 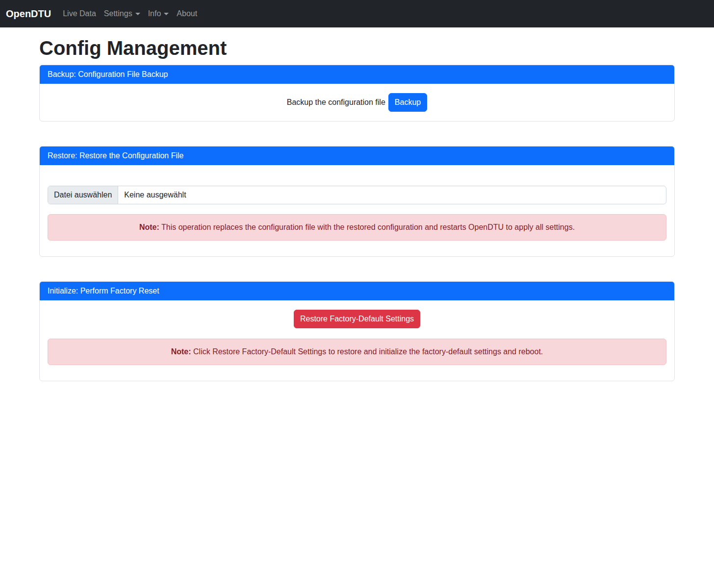 I want to click on backup-button: Backup, so click(x=408, y=102).